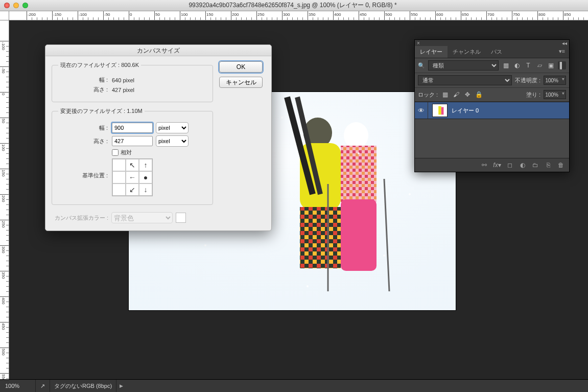  I want to click on current-size-group: 現在のファイルサイズ : 800.6K 幅 :640 pixel 高さ :427…, so click(132, 82).